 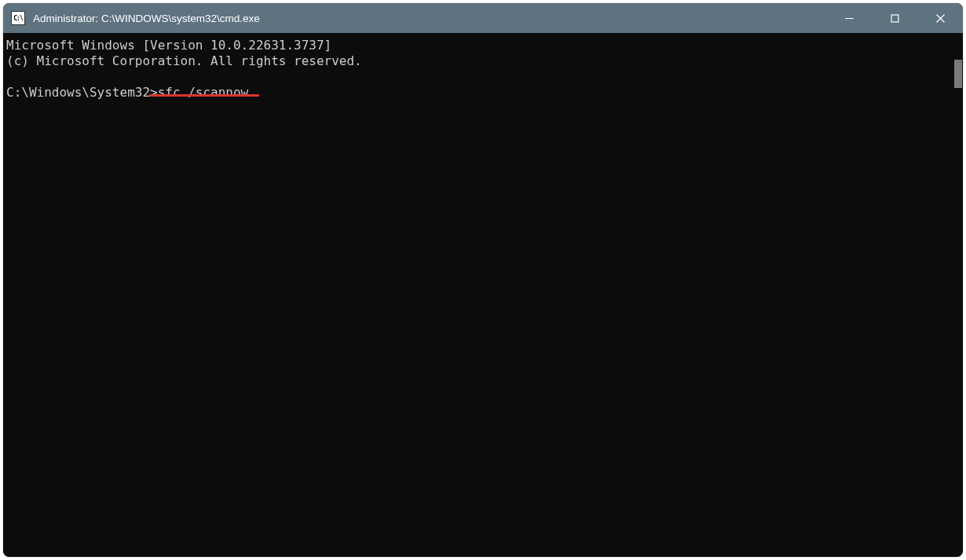 What do you see at coordinates (941, 19) in the screenshot?
I see `close-icon` at bounding box center [941, 19].